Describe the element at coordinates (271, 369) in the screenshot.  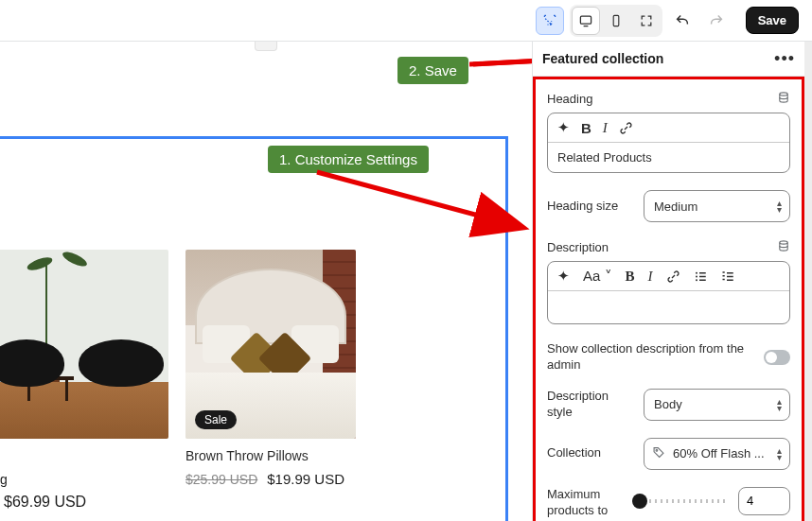
I see `product-card: Sale Brown Throw Pillows $25.99 USD$19.9…` at that location.